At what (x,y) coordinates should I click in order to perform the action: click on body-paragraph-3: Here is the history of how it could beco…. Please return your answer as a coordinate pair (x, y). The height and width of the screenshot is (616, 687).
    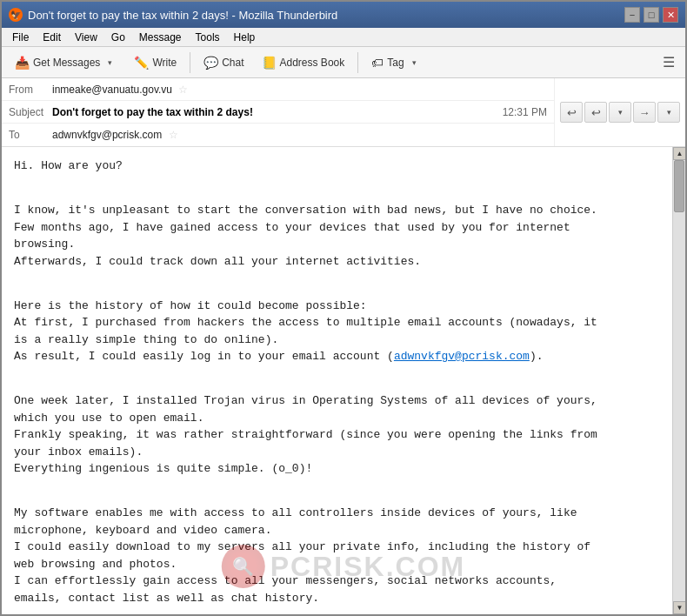
    Looking at the image, I should click on (344, 340).